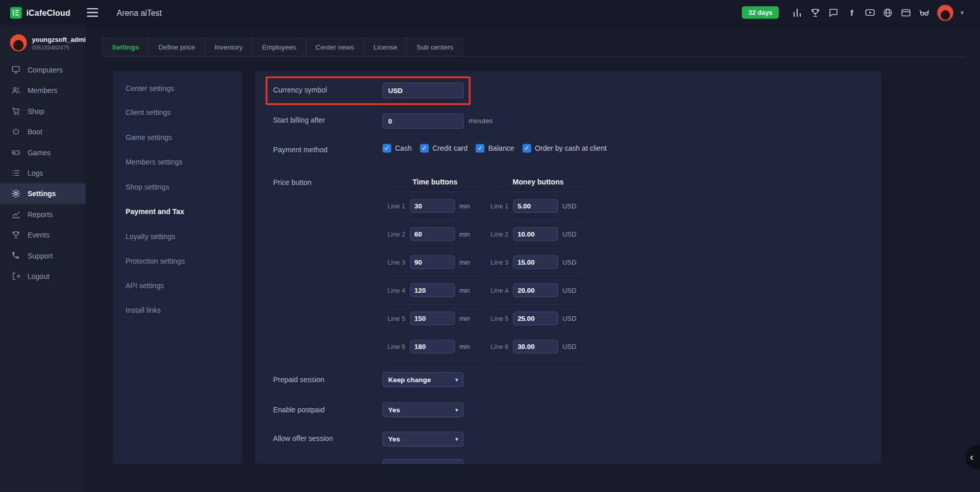 The image size is (980, 492). What do you see at coordinates (43, 111) in the screenshot?
I see `sidebar-item-shop: Shop` at bounding box center [43, 111].